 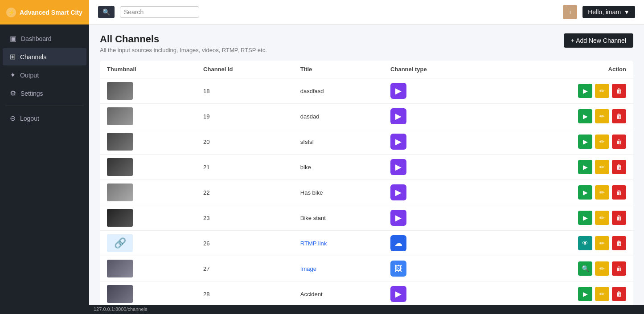 I want to click on cell-channel-type: 🖼, so click(x=439, y=269).